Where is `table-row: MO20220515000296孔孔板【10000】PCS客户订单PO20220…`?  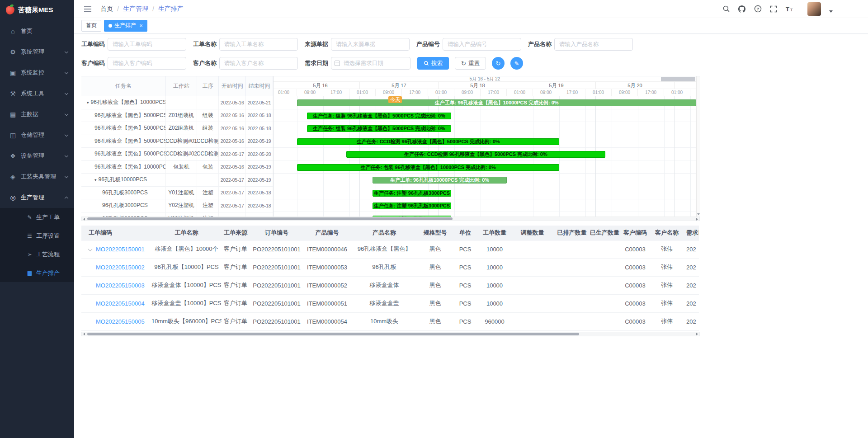
table-row: MO20220515000296孔孔板【10000】PCS客户订单PO20220… is located at coordinates (390, 267).